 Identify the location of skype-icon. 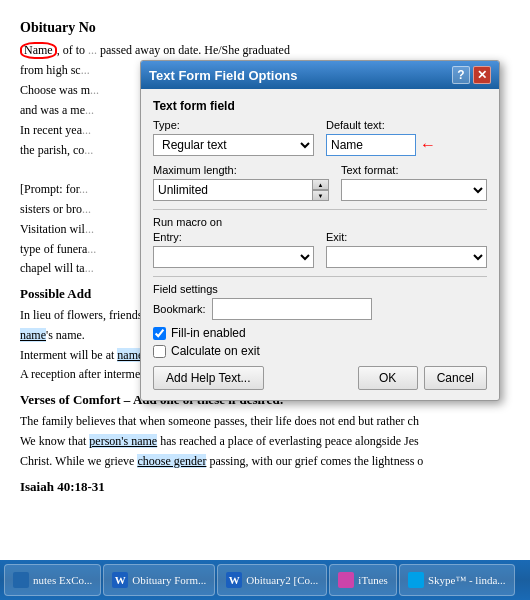
(416, 580).